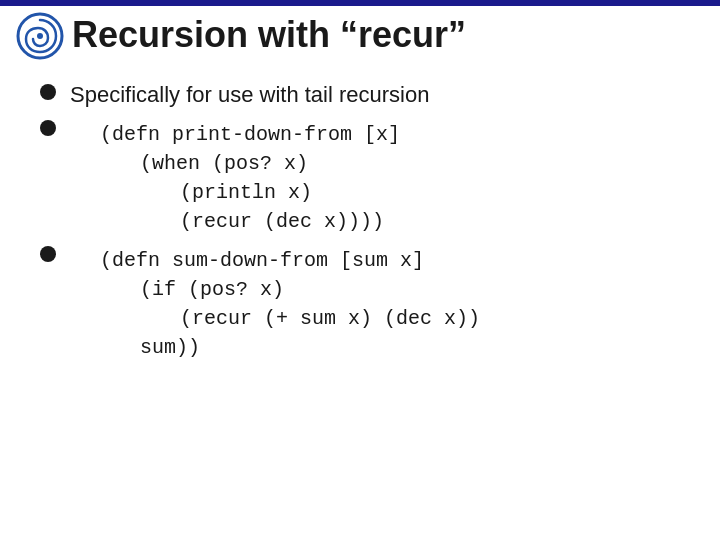 The height and width of the screenshot is (540, 720). Describe the element at coordinates (269, 35) in the screenshot. I see `page-title: Recursion with “recur”` at that location.